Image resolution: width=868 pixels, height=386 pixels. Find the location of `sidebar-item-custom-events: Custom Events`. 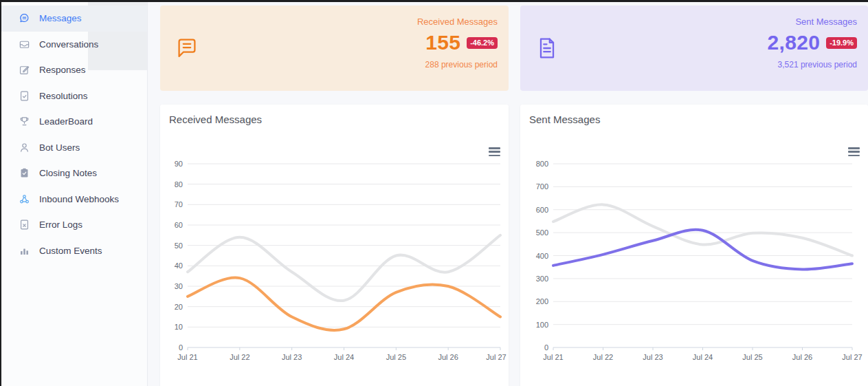

sidebar-item-custom-events: Custom Events is located at coordinates (74, 251).